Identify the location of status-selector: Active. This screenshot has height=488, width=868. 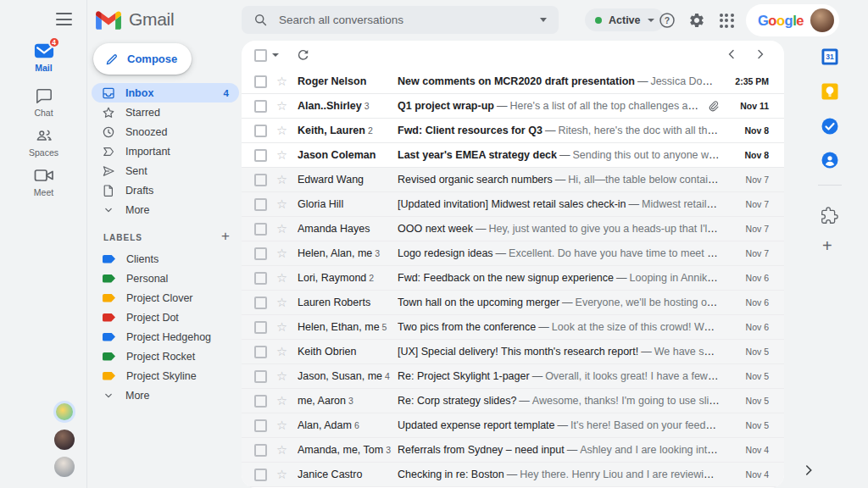
(625, 20).